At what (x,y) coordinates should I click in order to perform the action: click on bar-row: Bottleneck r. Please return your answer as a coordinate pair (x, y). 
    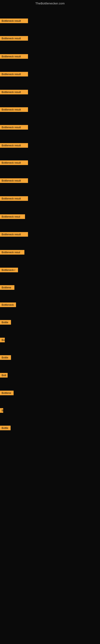
    Looking at the image, I should click on (9, 270).